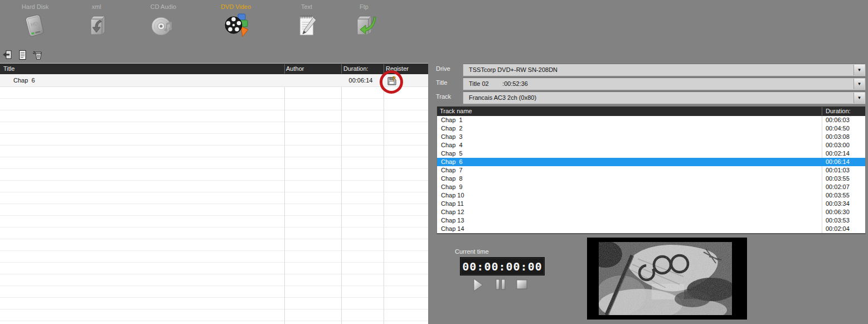  I want to click on toolbar-label-ftp: Ftp, so click(364, 7).